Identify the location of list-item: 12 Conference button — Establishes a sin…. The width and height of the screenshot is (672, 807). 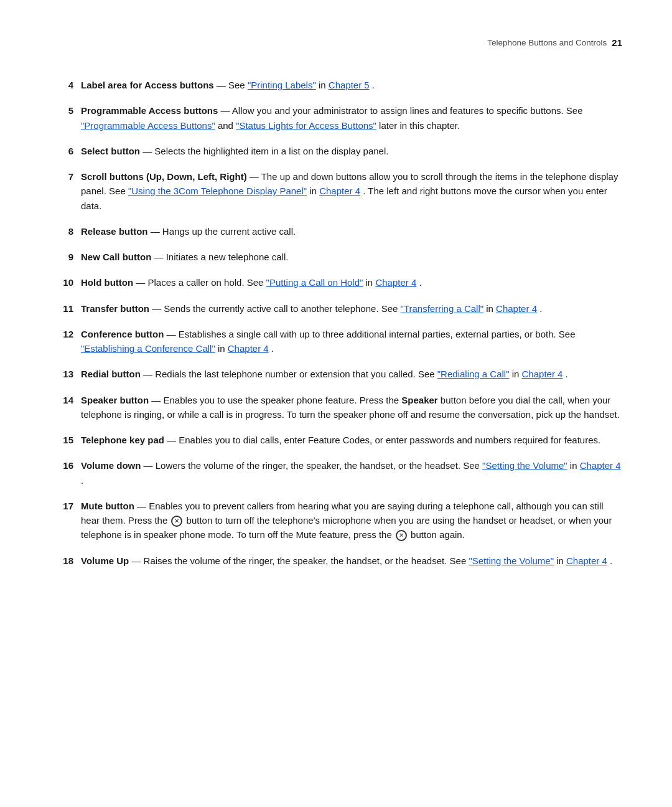
(336, 341).